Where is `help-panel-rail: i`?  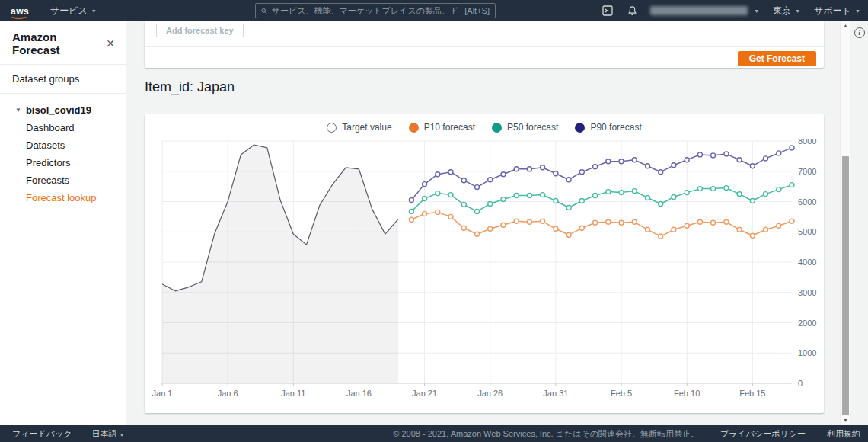
help-panel-rail: i is located at coordinates (859, 223).